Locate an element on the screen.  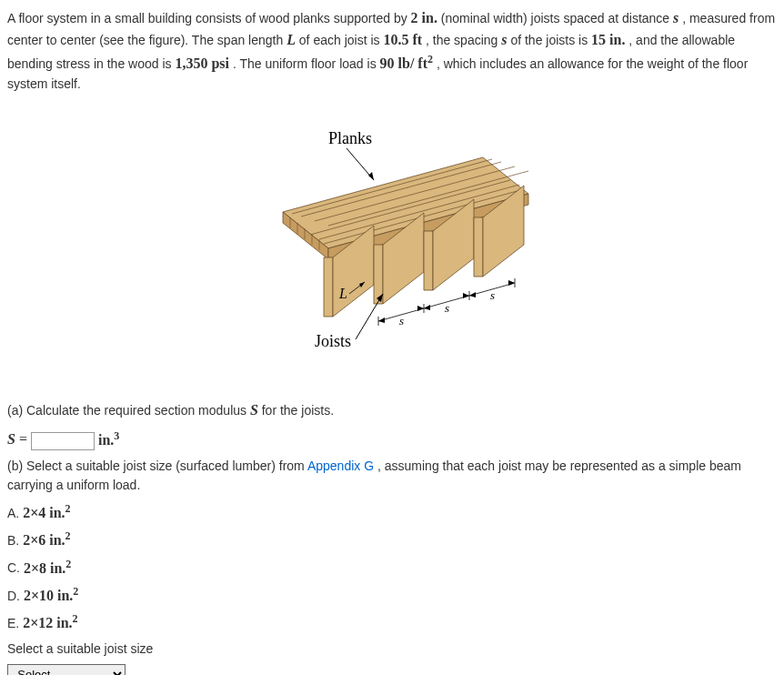
dim-s1: s is located at coordinates (402, 320).